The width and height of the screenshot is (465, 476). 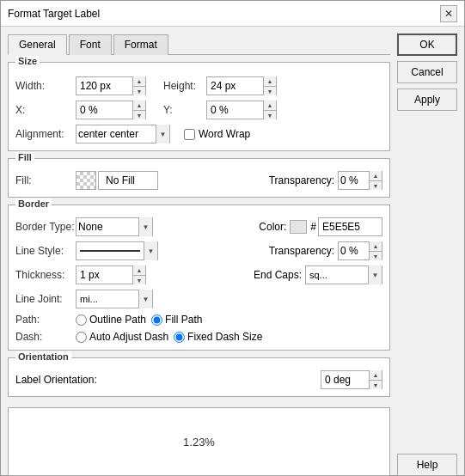 What do you see at coordinates (116, 134) in the screenshot?
I see `alignment-dropdown: center center` at bounding box center [116, 134].